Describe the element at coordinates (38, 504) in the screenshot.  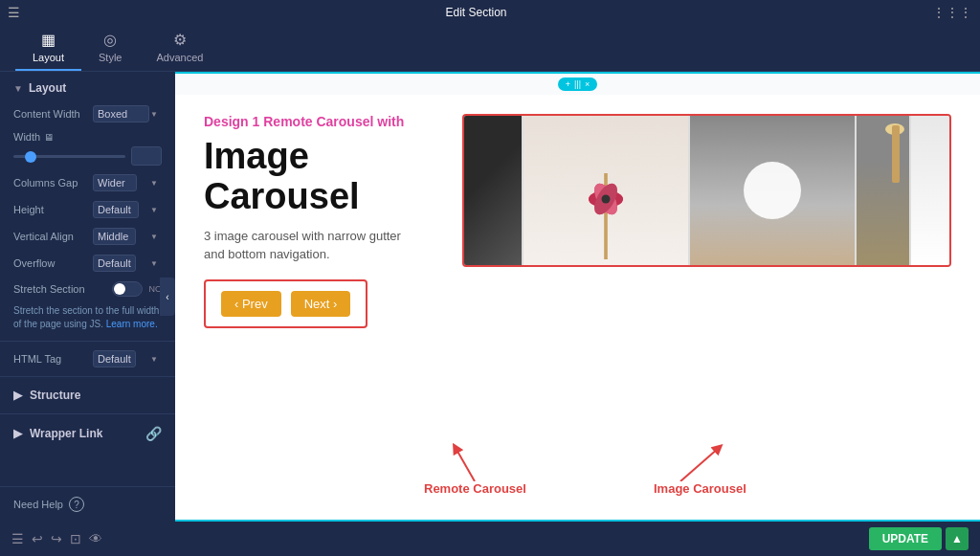
I see `need-help-text: Need Help` at that location.